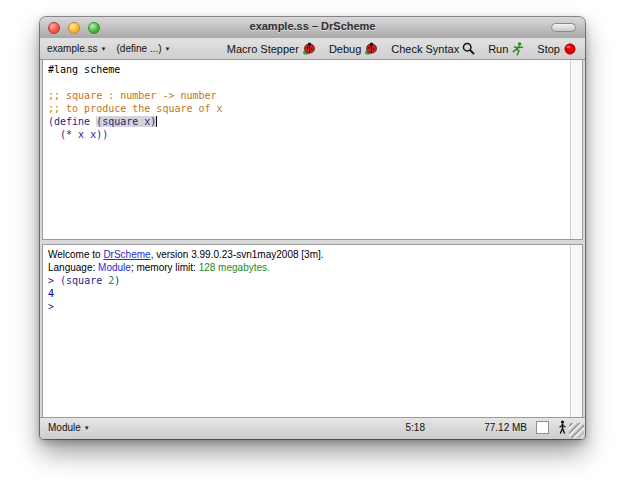 The image size is (620, 487). What do you see at coordinates (132, 96) in the screenshot?
I see `text-segment: ;; square : number -> number` at bounding box center [132, 96].